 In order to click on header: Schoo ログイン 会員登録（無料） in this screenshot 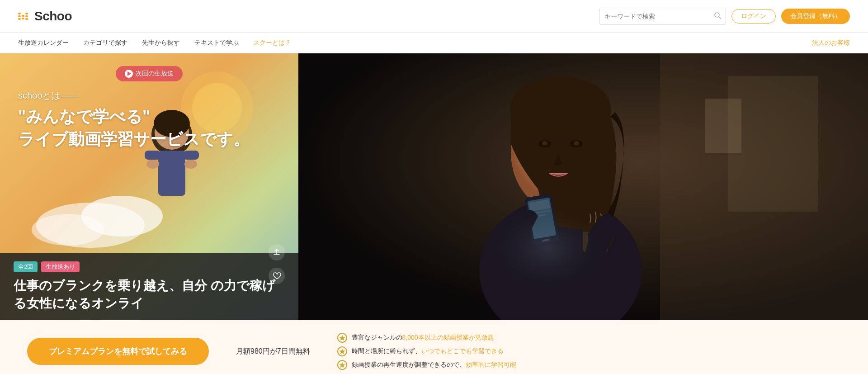, I will do `click(434, 16)`.